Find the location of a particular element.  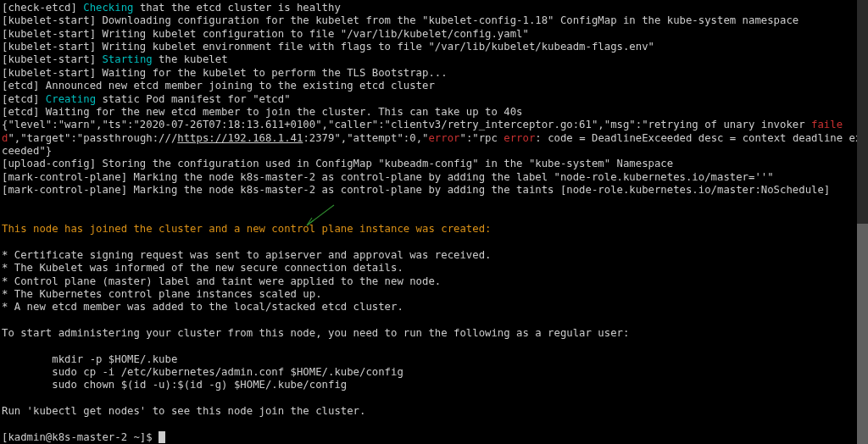

line: [etcd] Creating static Pod manifest for … is located at coordinates (146, 99).